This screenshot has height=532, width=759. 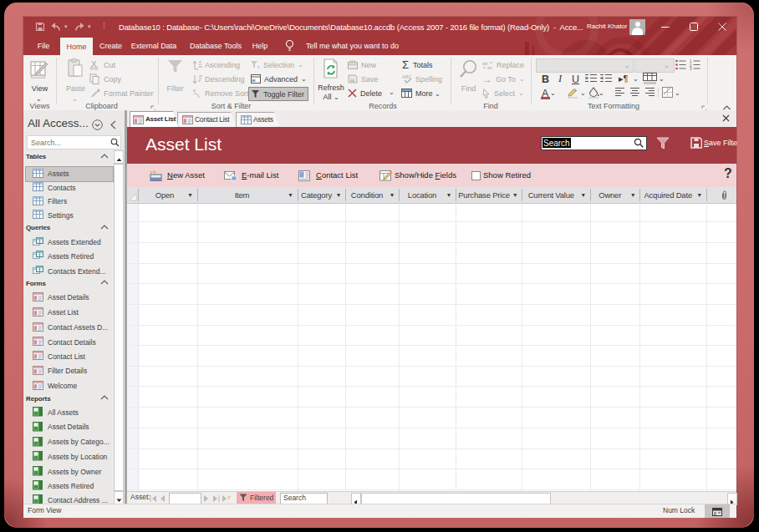 What do you see at coordinates (690, 68) in the screenshot?
I see `svg-text: 3` at bounding box center [690, 68].